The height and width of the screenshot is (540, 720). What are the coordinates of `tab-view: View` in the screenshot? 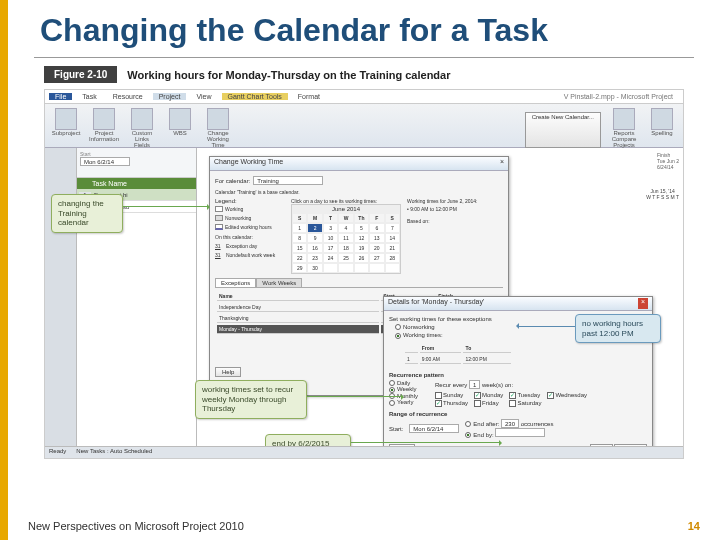 It's located at (204, 96).